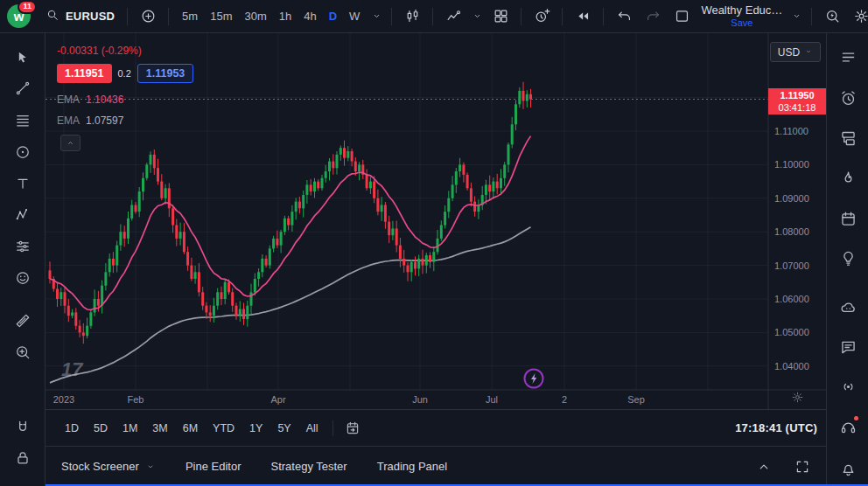 The height and width of the screenshot is (486, 868). Describe the element at coordinates (256, 17) in the screenshot. I see `interval-30m: 30m` at that location.